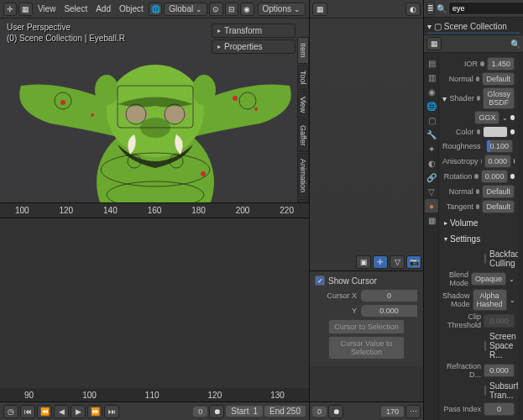  I want to click on tab-world: 🌐, so click(431, 106).